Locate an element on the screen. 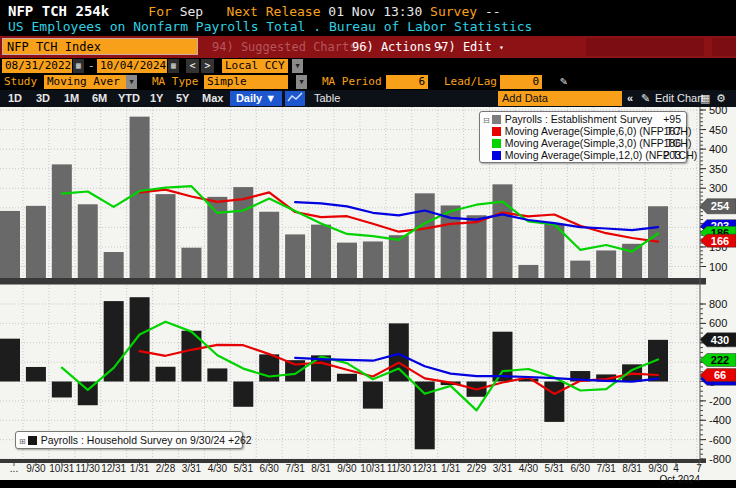 The width and height of the screenshot is (736, 488). legend-item-household: ⊞Payrolls : Household Survey on 9/30/24 … is located at coordinates (129, 440).